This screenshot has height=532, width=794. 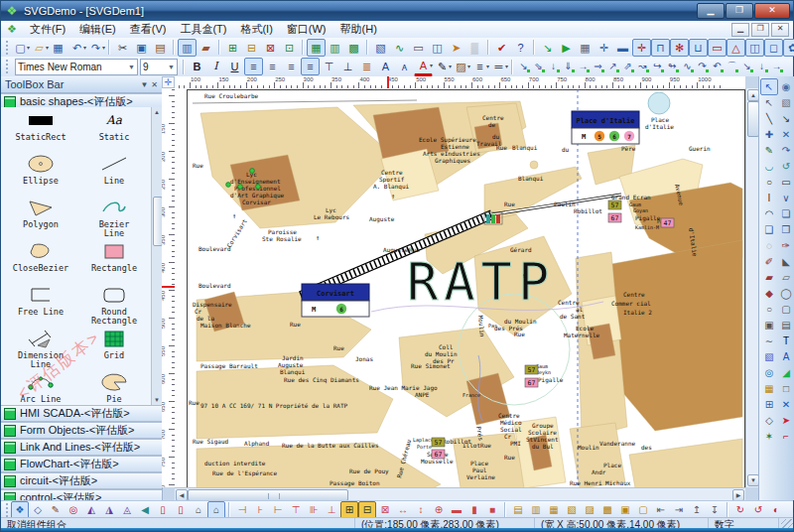 What do you see at coordinates (149, 29) in the screenshot?
I see `menu-item-查看: 查看(V)` at bounding box center [149, 29].